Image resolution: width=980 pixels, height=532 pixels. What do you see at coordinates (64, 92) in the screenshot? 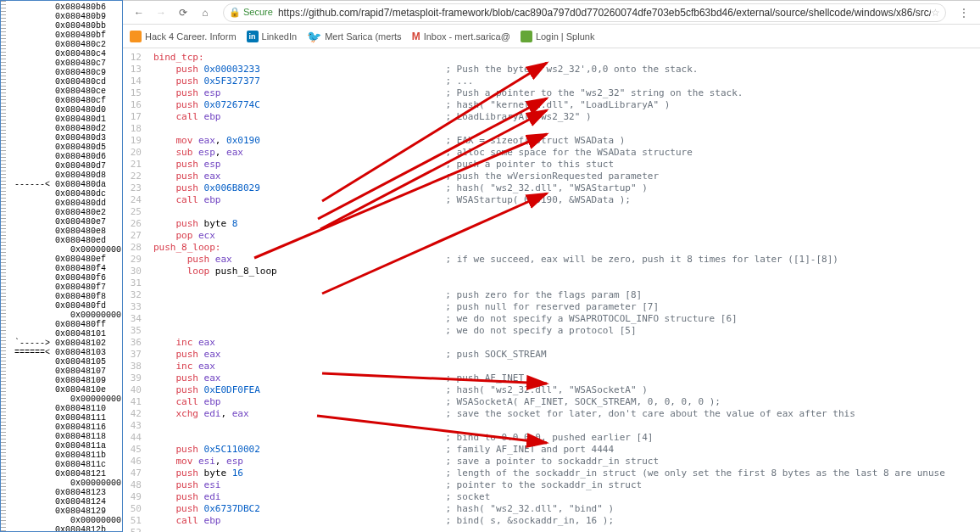
I see `disasm-row: 0x080480ce 5b pop ebx` at bounding box center [64, 92].